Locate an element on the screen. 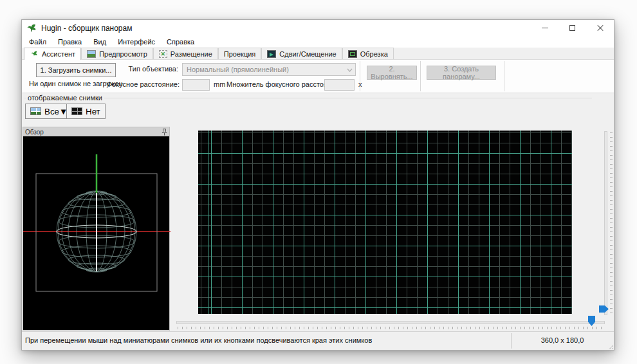  vertical-slider-track is located at coordinates (606, 223).